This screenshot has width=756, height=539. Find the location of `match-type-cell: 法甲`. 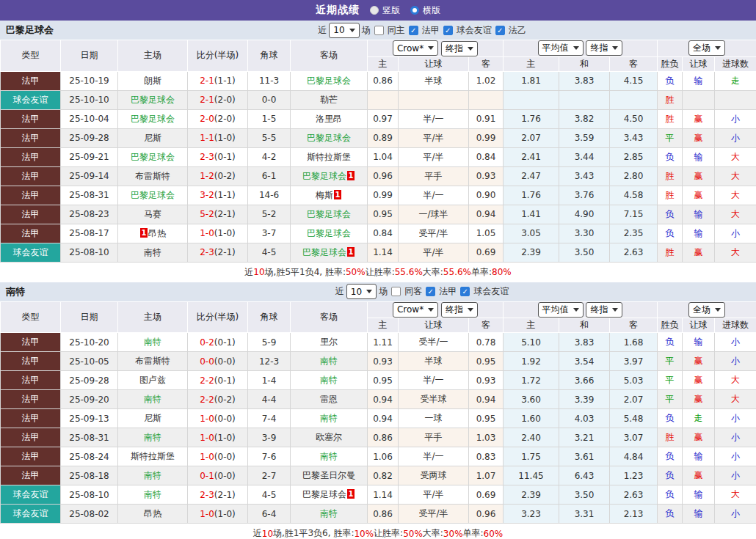

match-type-cell: 法甲 is located at coordinates (31, 457).